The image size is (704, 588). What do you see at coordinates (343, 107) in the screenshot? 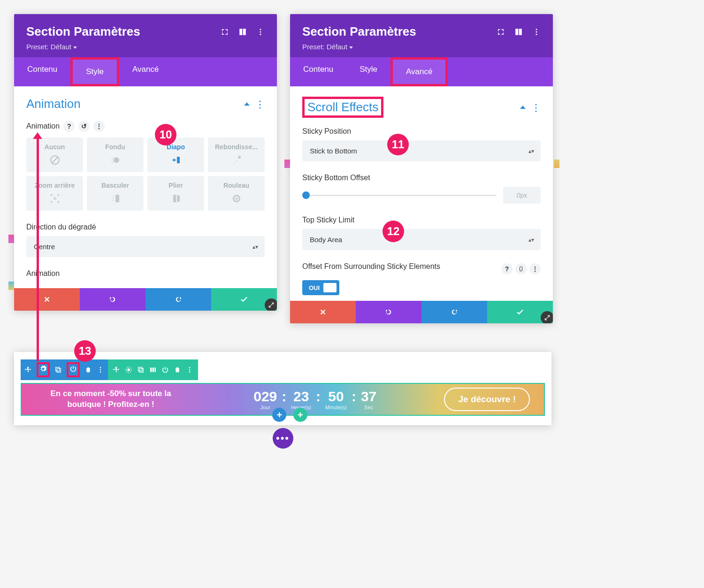
I see `section-title: Scroll Effects` at bounding box center [343, 107].